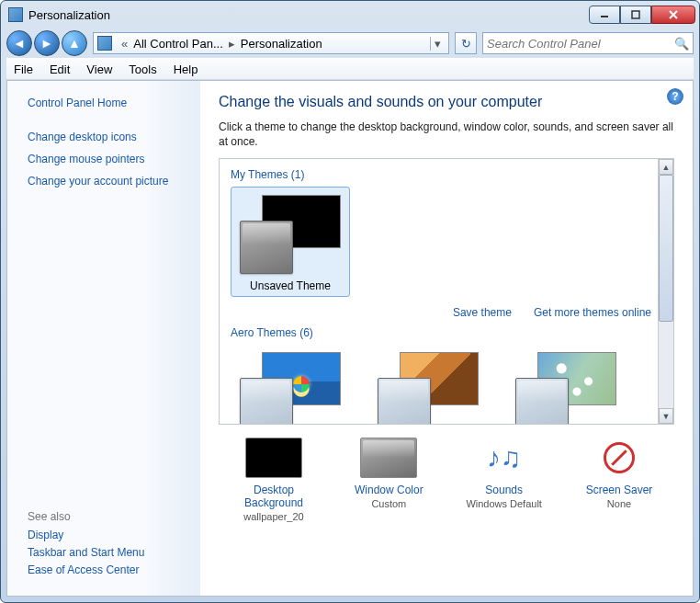 The image size is (700, 603). I want to click on sounds-icon: ♪♫, so click(504, 458).